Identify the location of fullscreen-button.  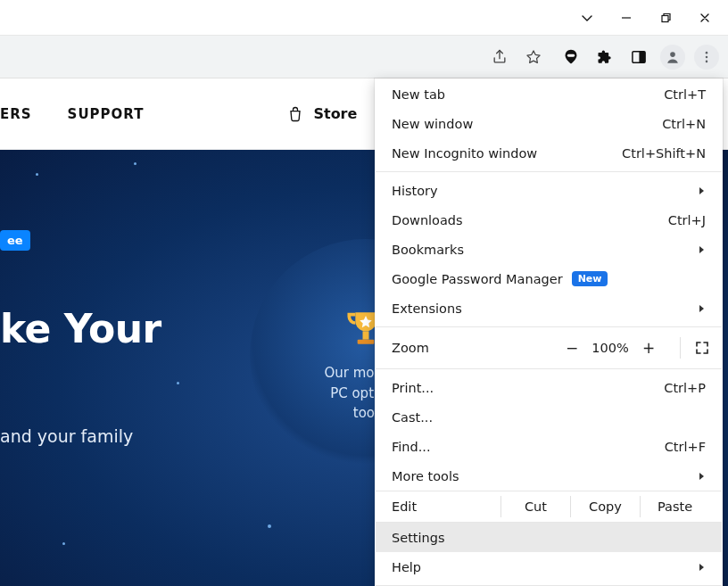
(694, 348).